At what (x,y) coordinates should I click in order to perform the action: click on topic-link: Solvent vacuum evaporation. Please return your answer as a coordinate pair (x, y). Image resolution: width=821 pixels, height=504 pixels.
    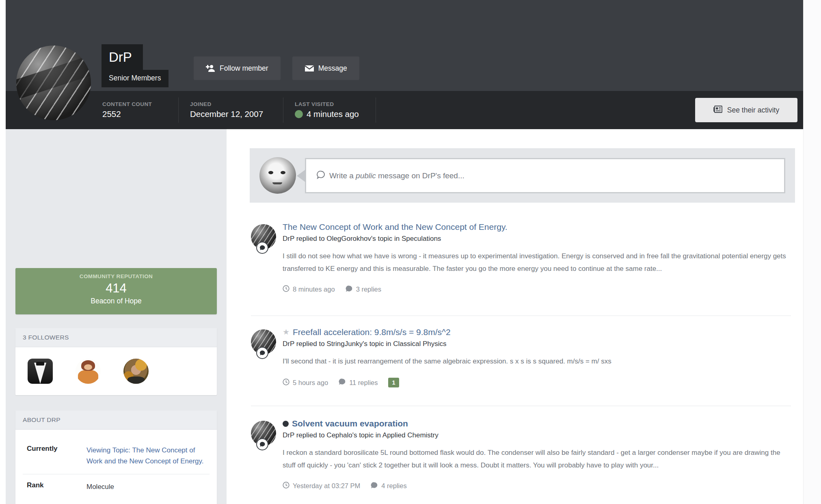
    Looking at the image, I should click on (345, 424).